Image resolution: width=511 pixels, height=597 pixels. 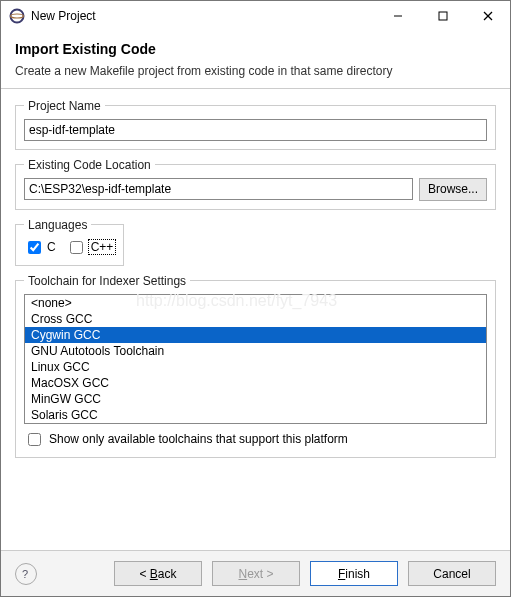 I want to click on language-cpp-option: C++, so click(x=91, y=248).